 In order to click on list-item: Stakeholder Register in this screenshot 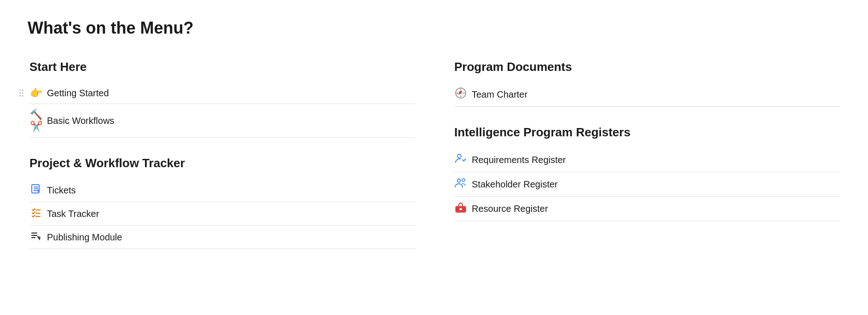, I will do `click(647, 184)`.